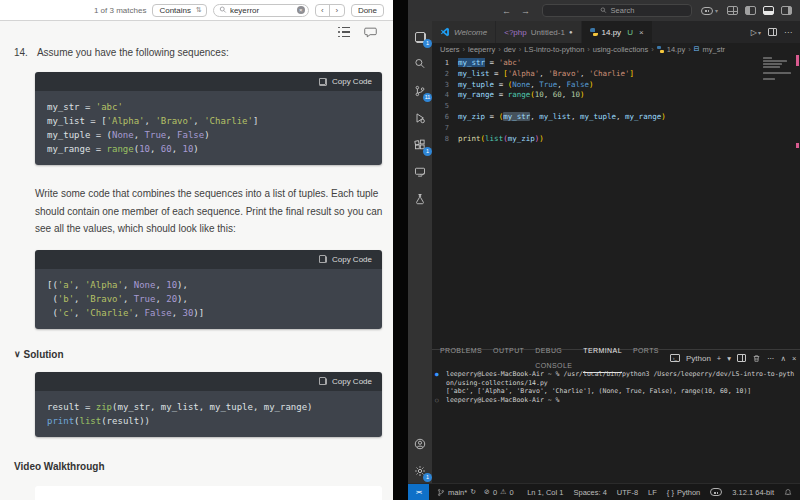  What do you see at coordinates (554, 50) in the screenshot?
I see `breadcrumb-item: LS-intro-to-python` at bounding box center [554, 50].